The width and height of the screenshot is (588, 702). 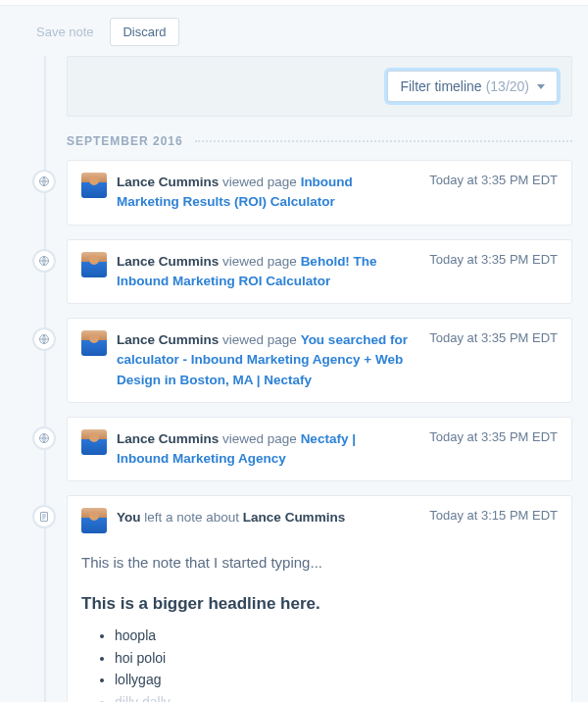 I want to click on note-subject: Lance Cummins, so click(x=294, y=518).